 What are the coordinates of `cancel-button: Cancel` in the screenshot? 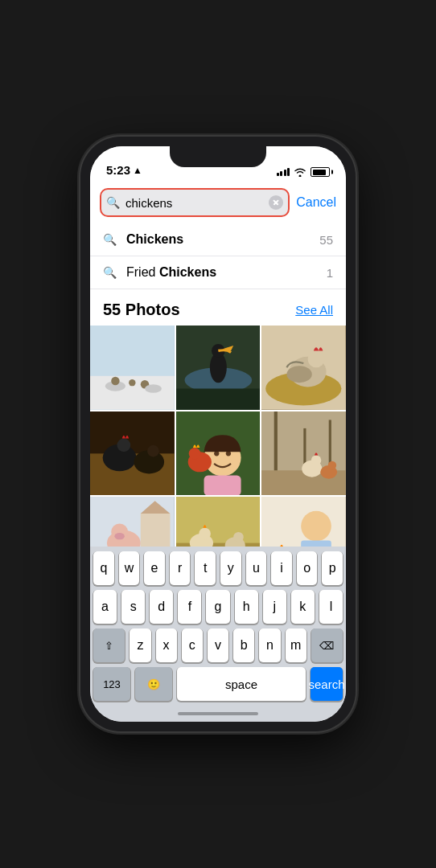 It's located at (316, 203).